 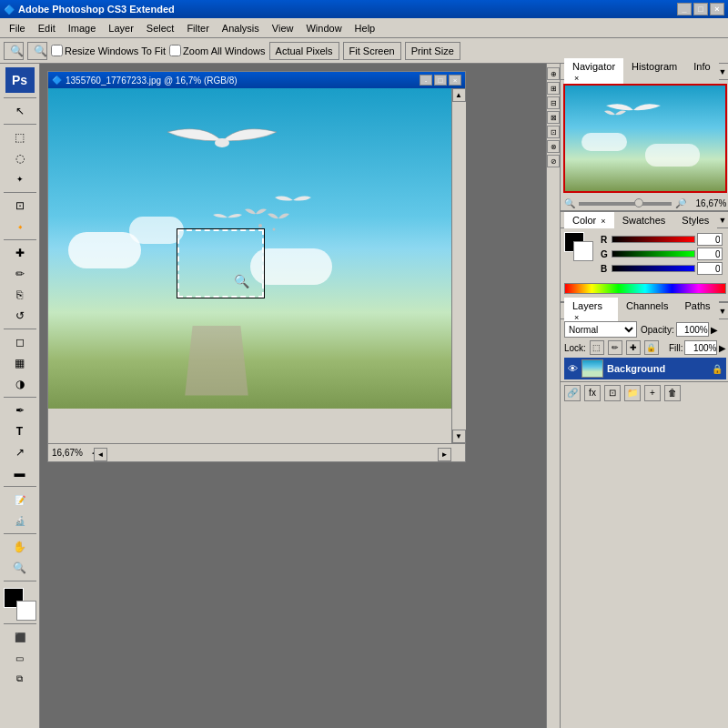 I want to click on link-layers-btn: 🔗, so click(x=572, y=393).